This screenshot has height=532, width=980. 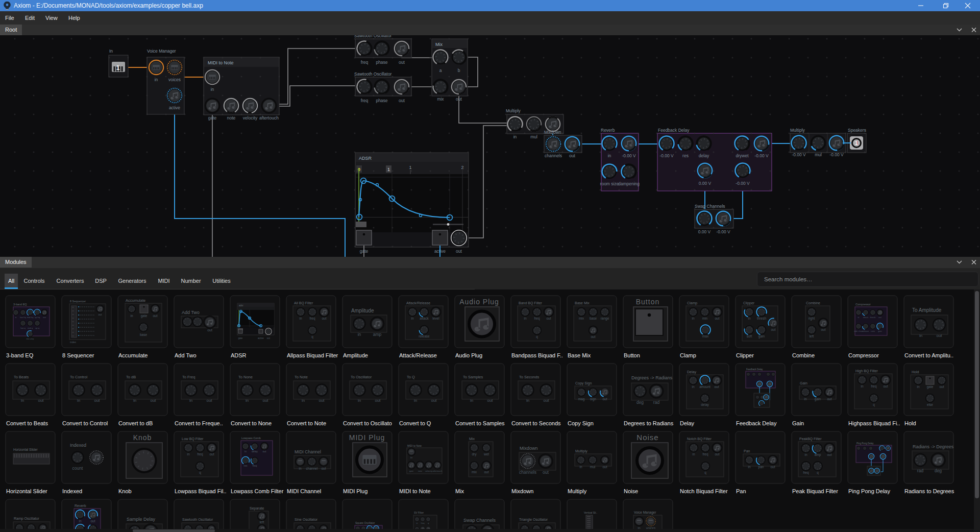 I want to click on svg-text: Accumulate, so click(x=136, y=300).